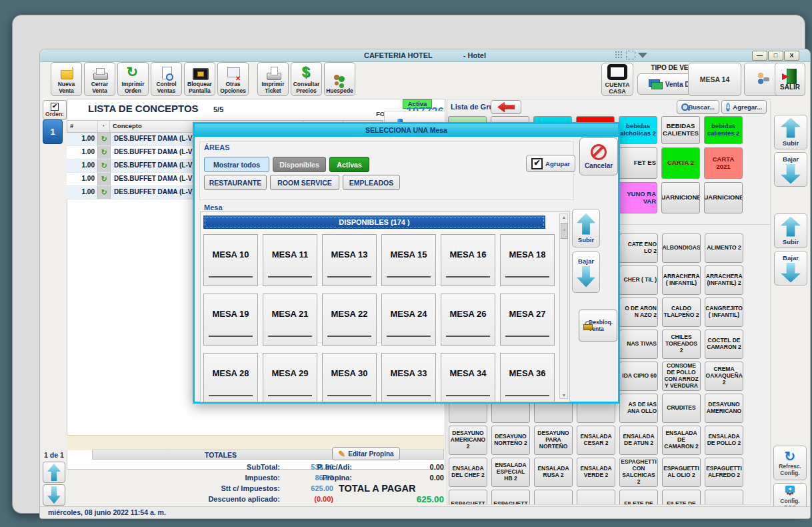  What do you see at coordinates (638, 197) in the screenshot?
I see `group-button: YUNO RA VAR` at bounding box center [638, 197].